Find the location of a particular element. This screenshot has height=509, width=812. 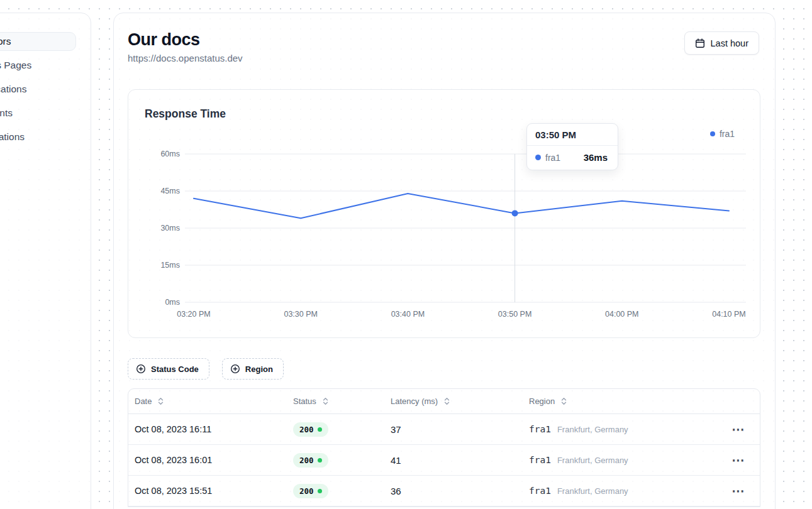

sidebar-item-label: Incidents is located at coordinates (6, 113).